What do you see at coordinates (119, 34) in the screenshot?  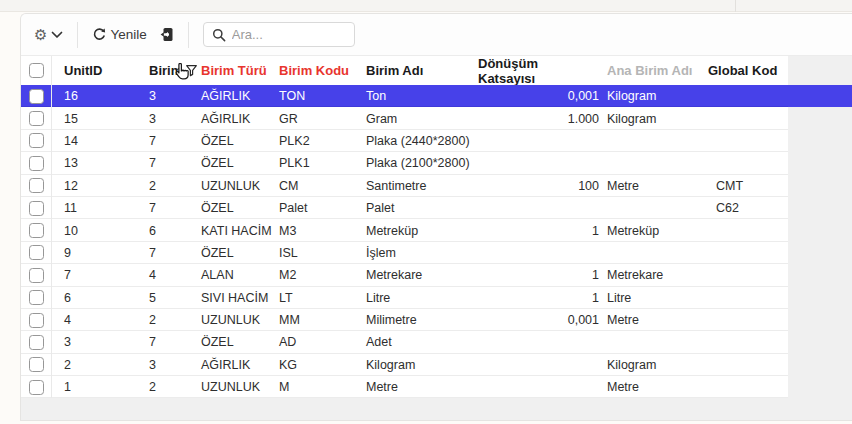 I see `refresh-button: Yenile` at bounding box center [119, 34].